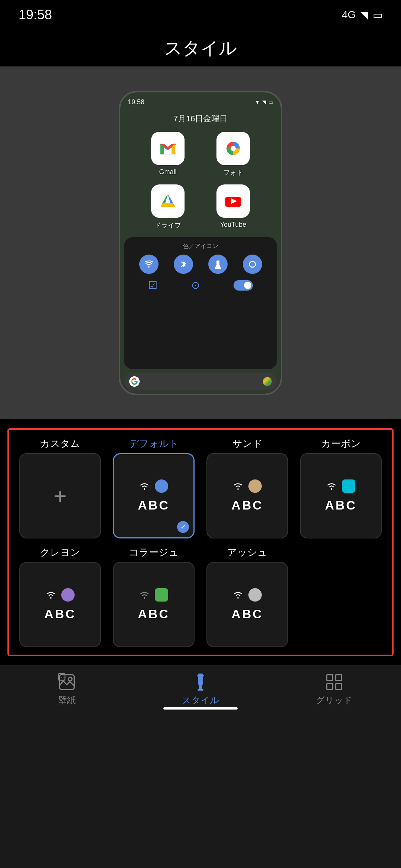 Image resolution: width=401 pixels, height=868 pixels. What do you see at coordinates (200, 243) in the screenshot?
I see `phone-frame: 19:58 ▼ ◥ ▭ 7月16日金曜日` at bounding box center [200, 243].